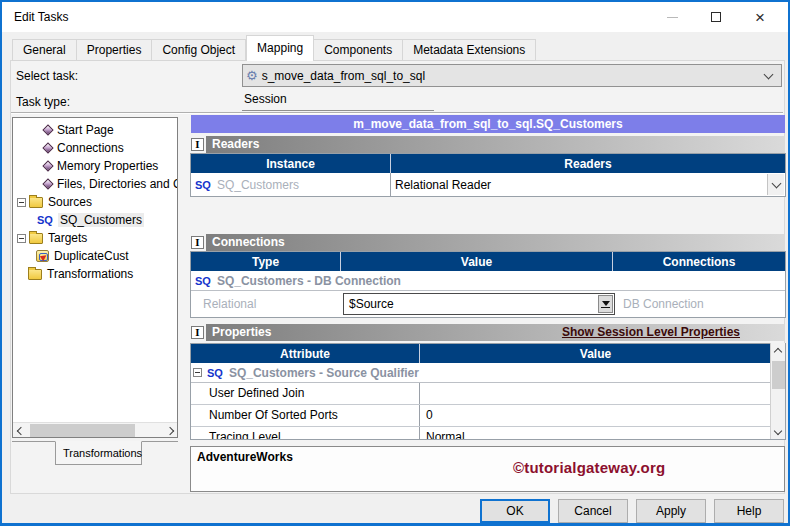  What do you see at coordinates (44, 50) in the screenshot?
I see `tab-general: General` at bounding box center [44, 50].